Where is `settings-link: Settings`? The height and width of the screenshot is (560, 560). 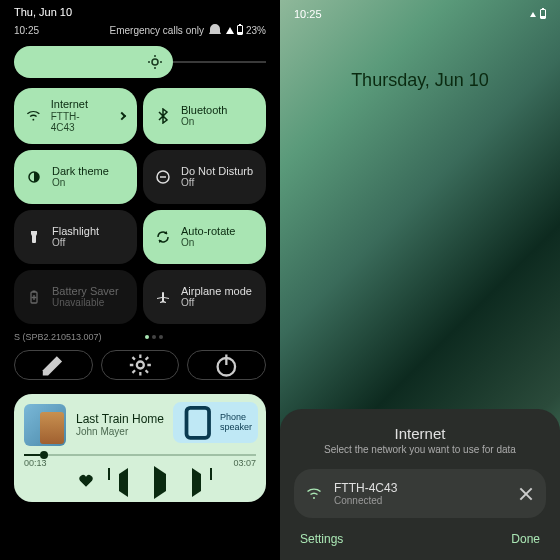 settings-link: Settings is located at coordinates (322, 539).